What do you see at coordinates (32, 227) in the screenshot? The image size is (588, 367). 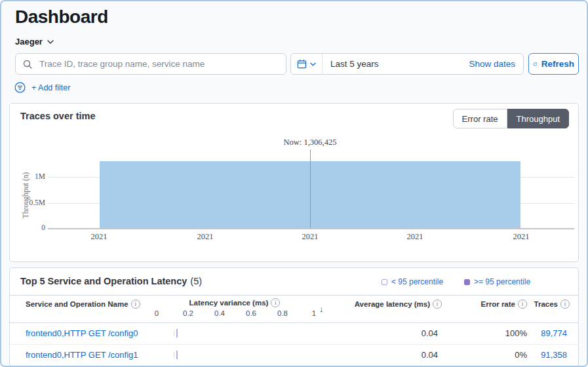 I see `y-tick: 0` at bounding box center [32, 227].